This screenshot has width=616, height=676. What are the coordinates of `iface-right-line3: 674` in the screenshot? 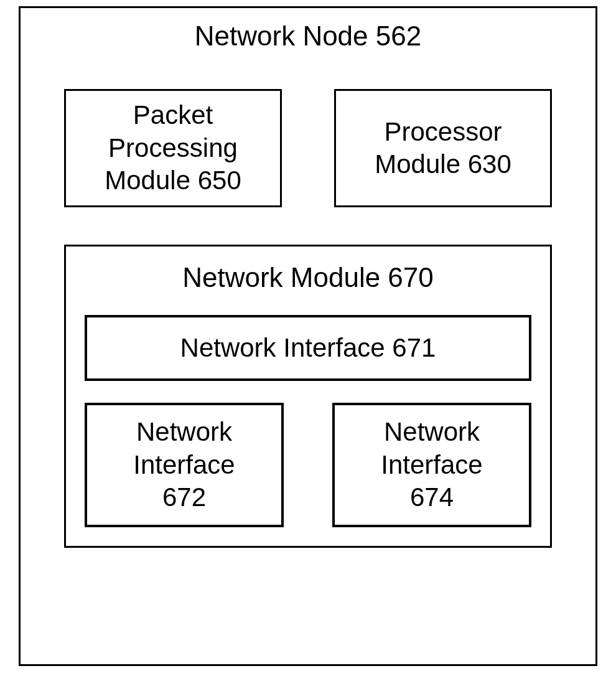 It's located at (432, 498).